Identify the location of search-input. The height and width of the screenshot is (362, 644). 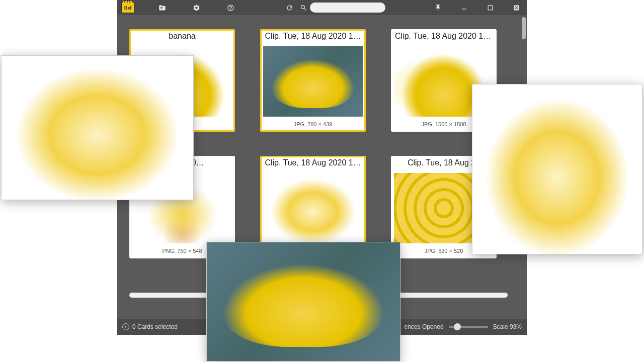
(348, 8).